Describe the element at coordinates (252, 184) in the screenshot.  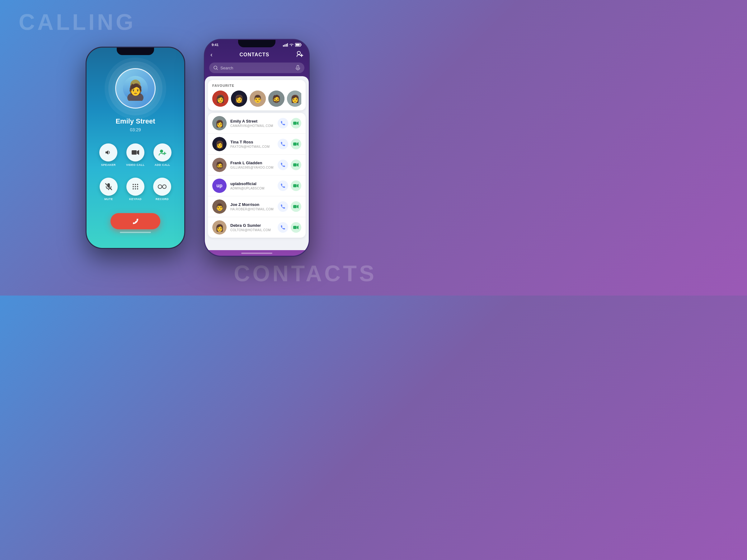
I see `contact-name-uplabs: uplabsofficial` at that location.